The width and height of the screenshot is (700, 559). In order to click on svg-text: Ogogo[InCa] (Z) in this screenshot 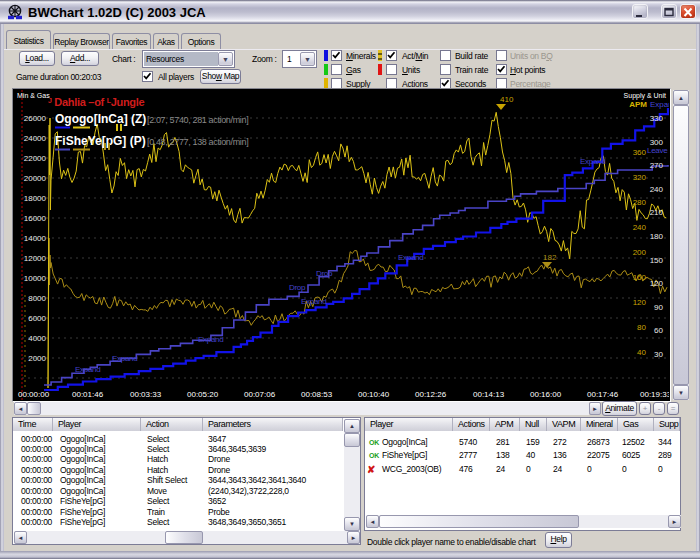, I will do `click(100, 119)`.